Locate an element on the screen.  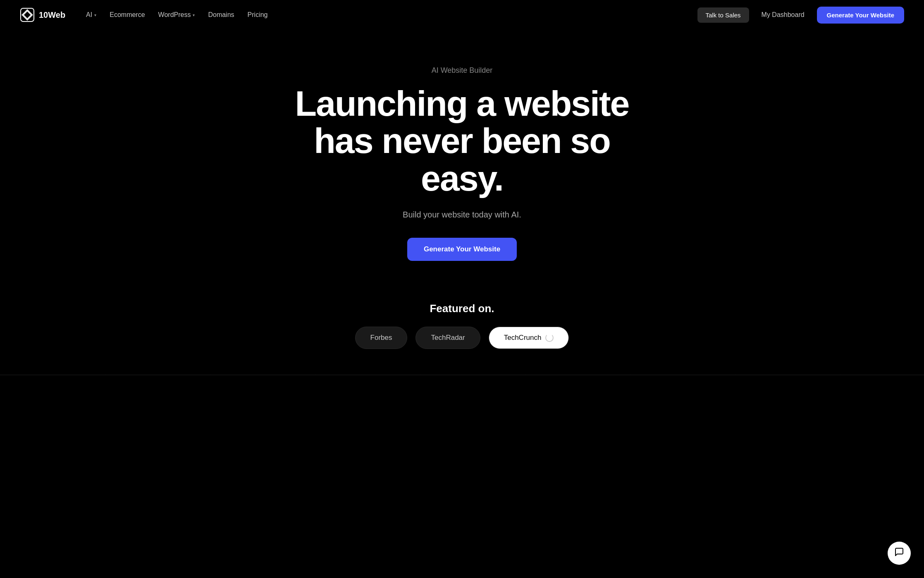
nav-link-ai: AI ▾ is located at coordinates (91, 15).